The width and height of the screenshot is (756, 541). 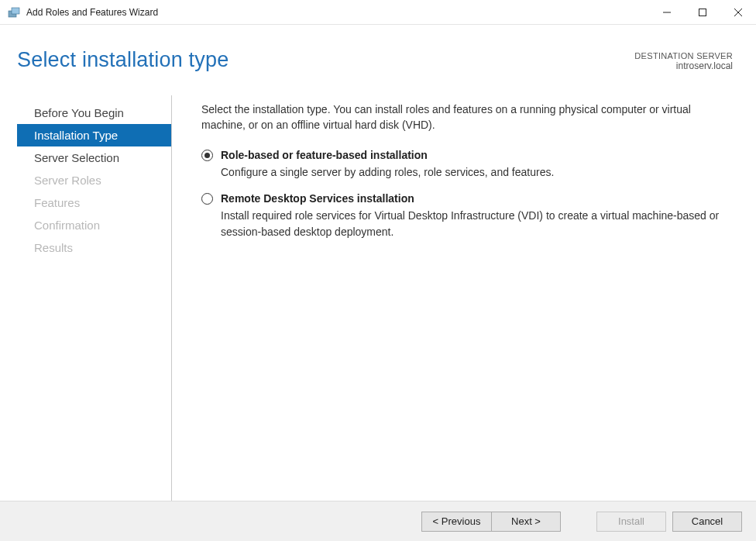 I want to click on destination-server-name: introserv.local, so click(x=683, y=66).